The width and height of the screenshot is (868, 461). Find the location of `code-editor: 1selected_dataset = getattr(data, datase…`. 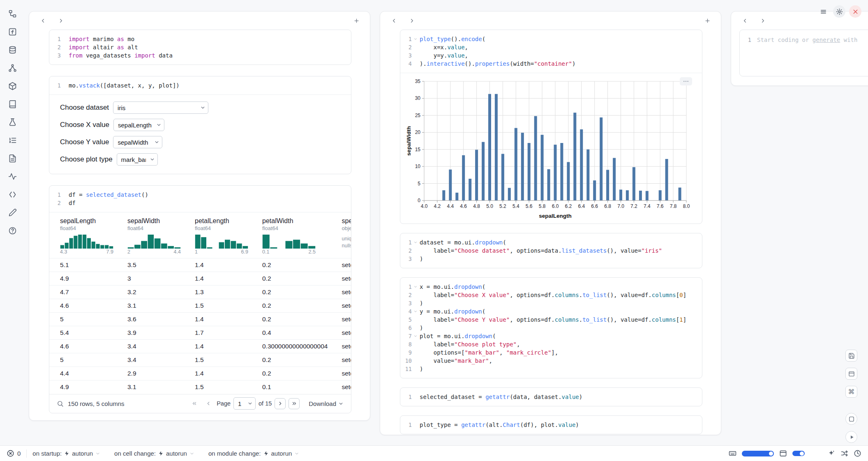

code-editor: 1selected_dataset = getattr(data, datase… is located at coordinates (551, 397).